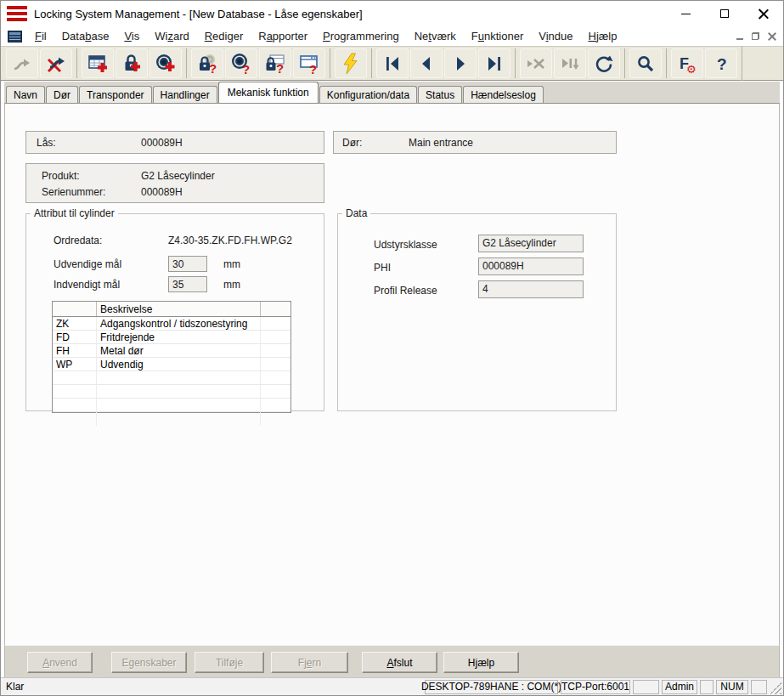 Image resolution: width=784 pixels, height=696 pixels. Describe the element at coordinates (399, 663) in the screenshot. I see `afslut-button: Afslut` at that location.